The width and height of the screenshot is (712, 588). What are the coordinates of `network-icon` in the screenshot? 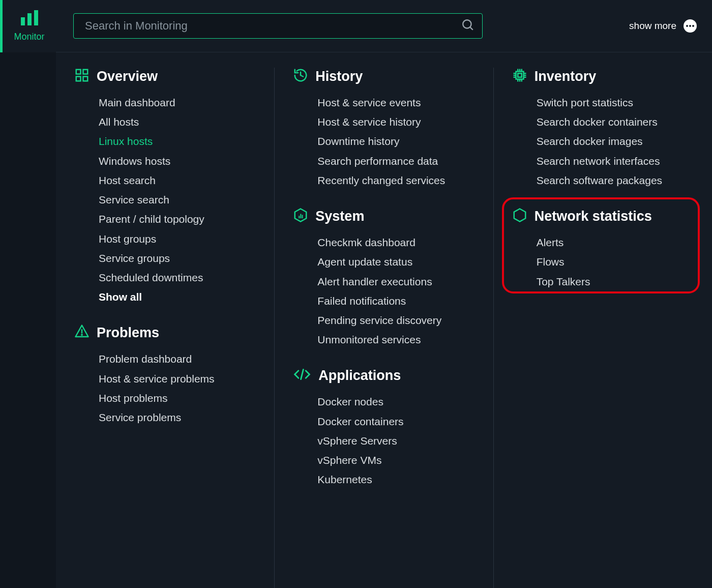 It's located at (520, 216).